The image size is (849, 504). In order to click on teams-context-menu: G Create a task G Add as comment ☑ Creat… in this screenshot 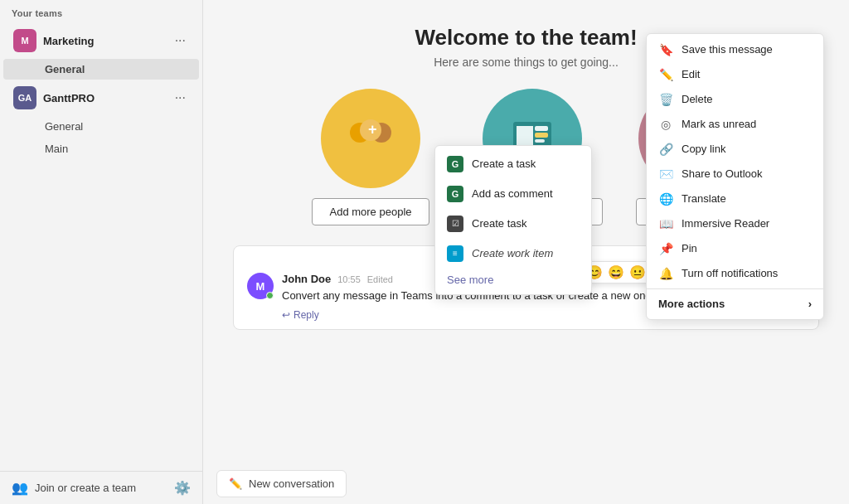, I will do `click(513, 220)`.